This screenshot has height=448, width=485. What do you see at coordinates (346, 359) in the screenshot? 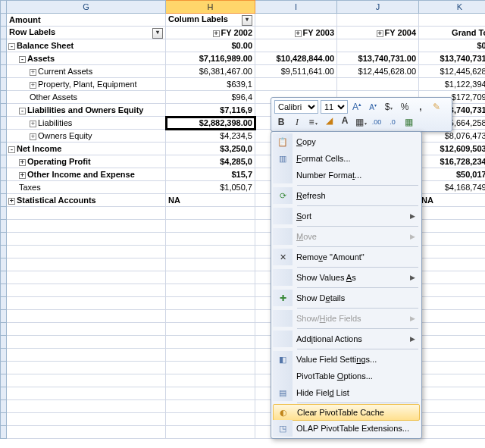
I see `menu-value-field-settings: ◧Value Field Settings...` at bounding box center [346, 359].